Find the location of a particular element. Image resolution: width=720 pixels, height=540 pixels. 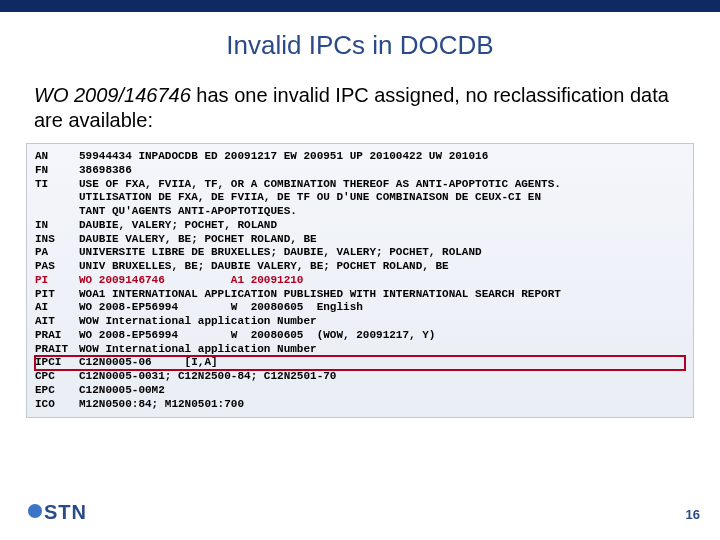

field-value: WO 2008-EP56994 W 20080605 (WOW, 2009121… is located at coordinates (382, 336).